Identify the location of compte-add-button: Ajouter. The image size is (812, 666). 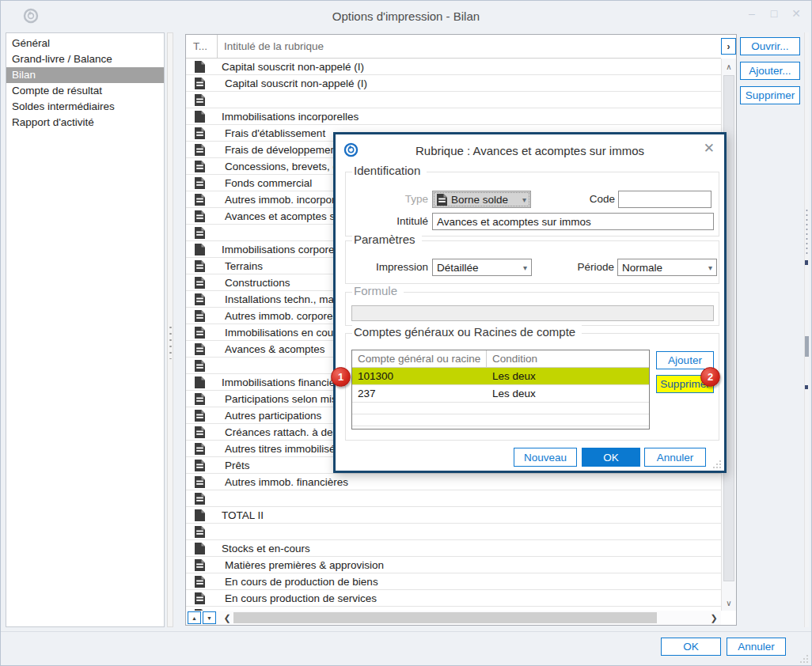
(685, 361).